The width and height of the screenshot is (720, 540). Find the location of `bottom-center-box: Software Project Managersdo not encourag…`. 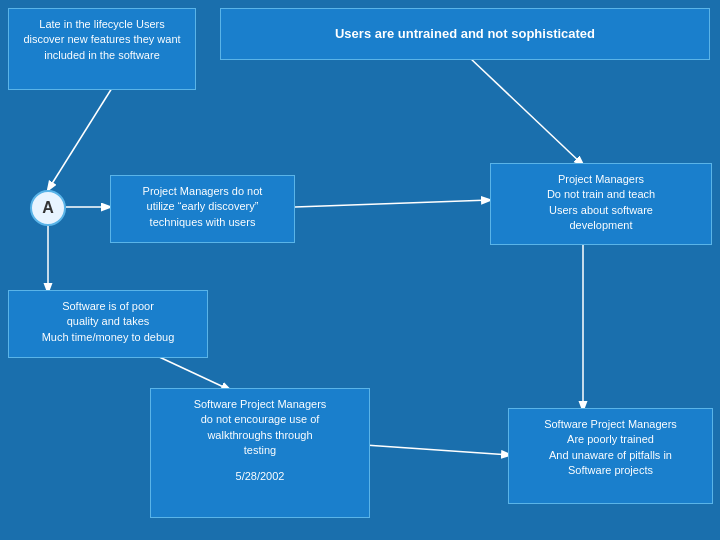

bottom-center-box: Software Project Managersdo not encourag… is located at coordinates (260, 453).